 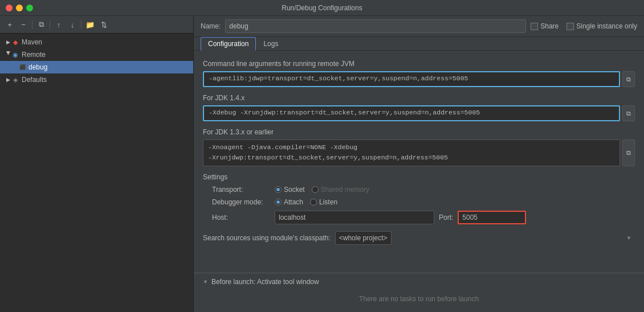 What do you see at coordinates (290, 190) in the screenshot?
I see `transport-socket-option: Socket` at bounding box center [290, 190].